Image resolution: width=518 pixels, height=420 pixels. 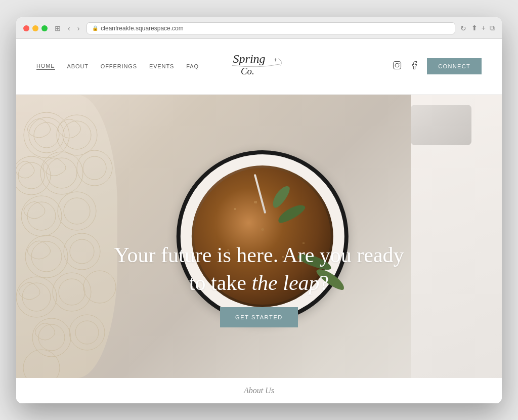 What do you see at coordinates (248, 71) in the screenshot?
I see `svg-text: Co.` at bounding box center [248, 71].